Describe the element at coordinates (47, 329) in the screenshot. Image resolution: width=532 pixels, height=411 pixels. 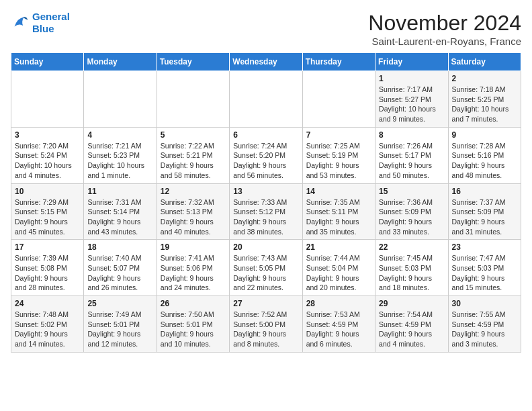
I see `day-info: Sunrise: 7:48 AM Sunset: 5:02 PM Dayligh…` at that location.